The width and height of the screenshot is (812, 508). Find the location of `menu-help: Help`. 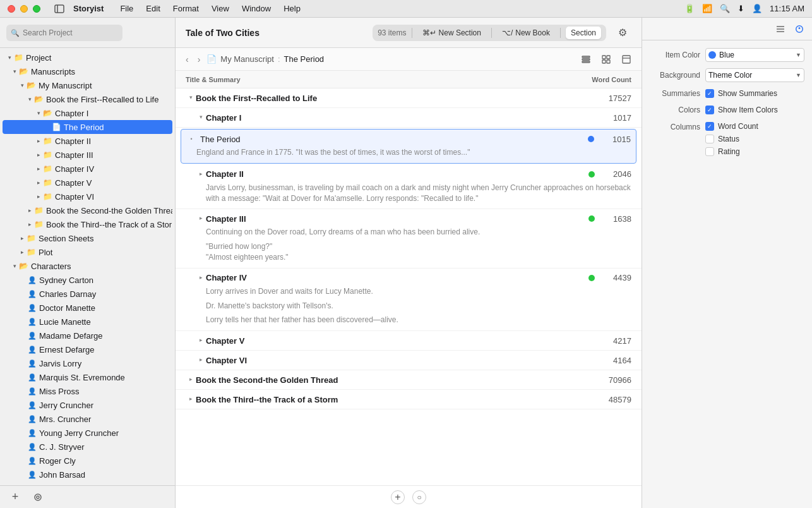

menu-help: Help is located at coordinates (292, 9).